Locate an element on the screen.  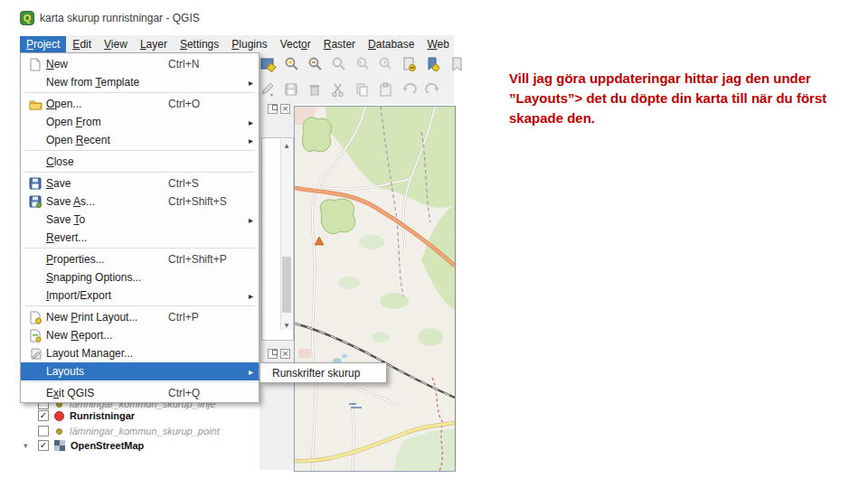
print-layout-icon is located at coordinates (35, 317).